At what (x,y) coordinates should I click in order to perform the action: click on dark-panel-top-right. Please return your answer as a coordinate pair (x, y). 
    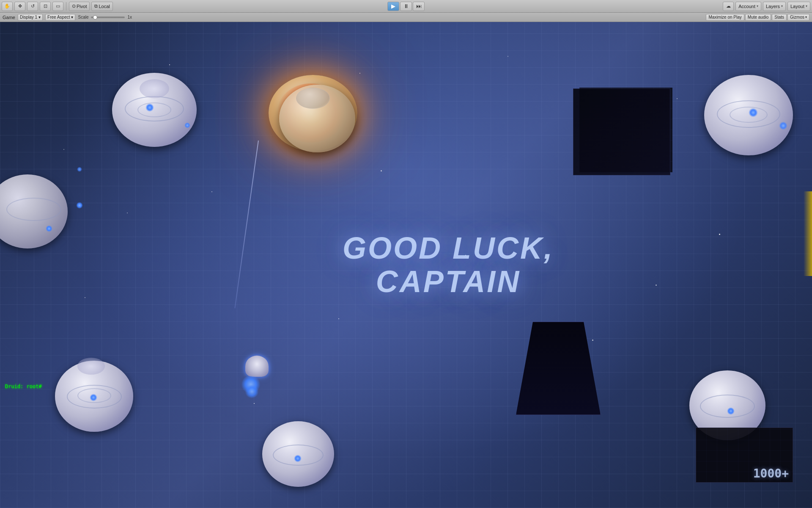
    Looking at the image, I should click on (622, 132).